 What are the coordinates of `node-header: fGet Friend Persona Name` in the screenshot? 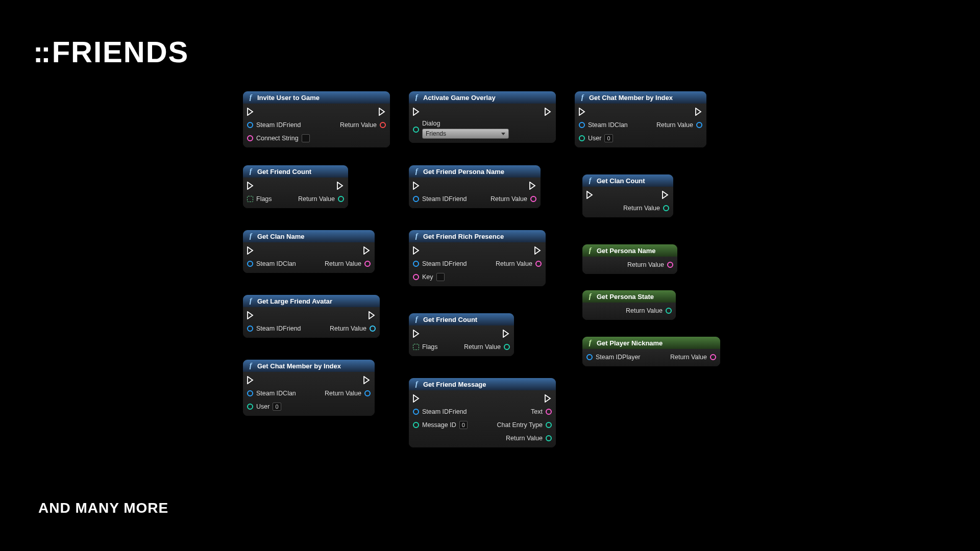 It's located at (475, 171).